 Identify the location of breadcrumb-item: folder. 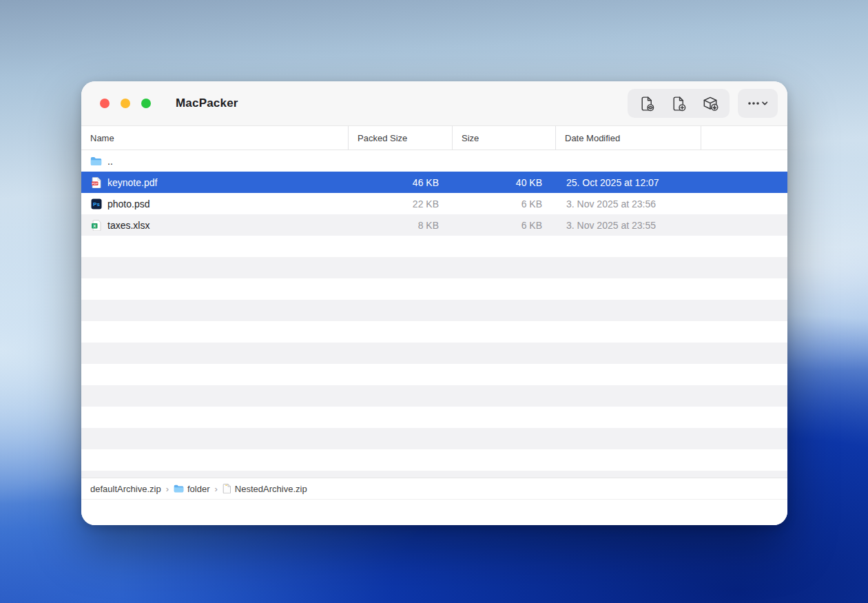
(192, 489).